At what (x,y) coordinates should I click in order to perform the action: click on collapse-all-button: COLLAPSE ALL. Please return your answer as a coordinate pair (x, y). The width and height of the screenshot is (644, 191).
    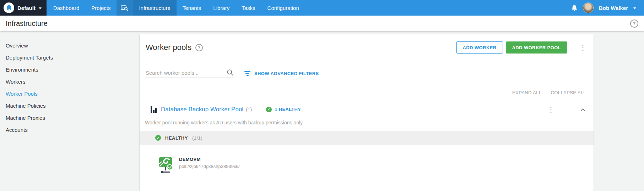
    Looking at the image, I should click on (568, 93).